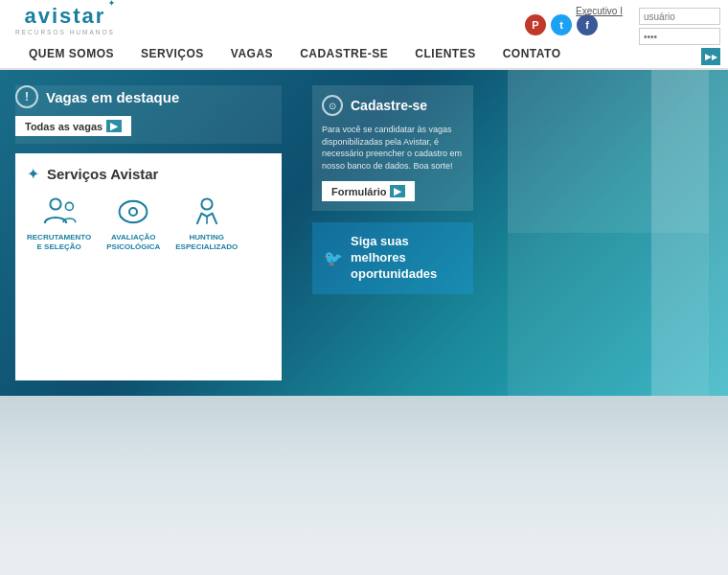  Describe the element at coordinates (148, 266) in the screenshot. I see `services-box: ✦ Serviços Avistar RECRUTAMENTO E SELEÇÃ…` at that location.